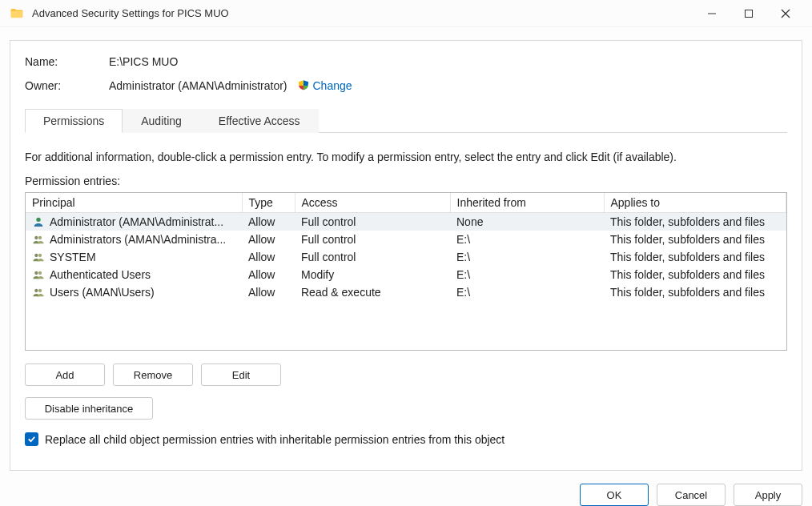 This screenshot has width=812, height=506. What do you see at coordinates (406, 14) in the screenshot?
I see `titlebar: Advanced Security Settings for PICS MUO` at bounding box center [406, 14].